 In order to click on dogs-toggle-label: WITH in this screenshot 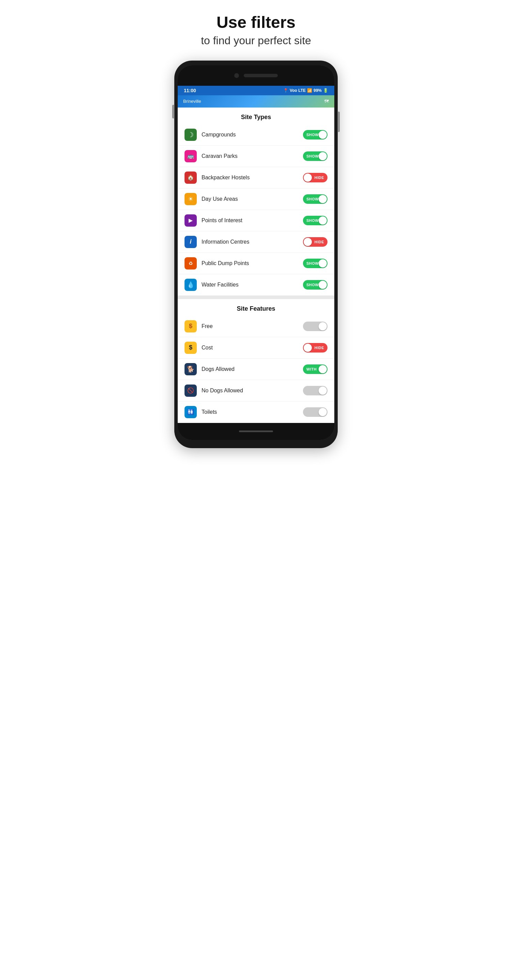, I will do `click(311, 369)`.